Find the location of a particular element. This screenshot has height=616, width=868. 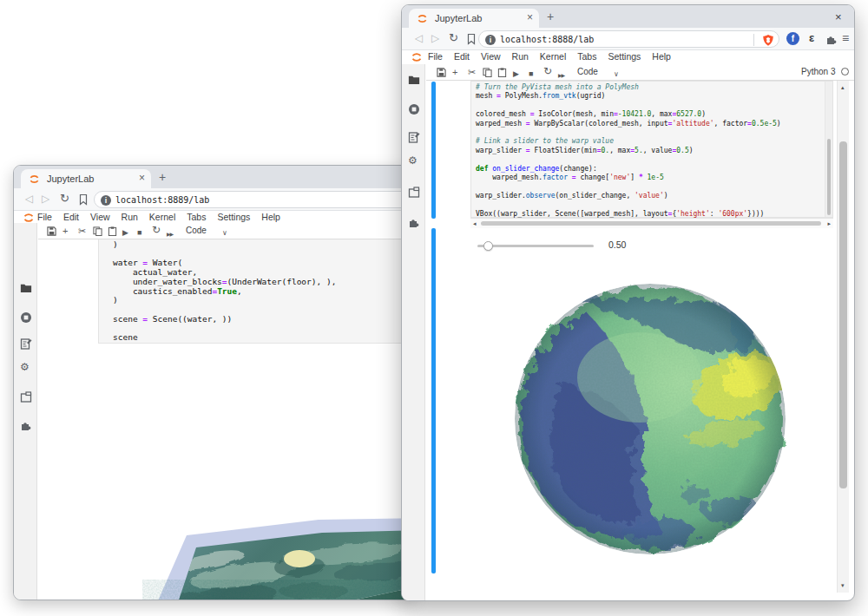

editor-hscrollbar: ◂ ▸ is located at coordinates (652, 223).